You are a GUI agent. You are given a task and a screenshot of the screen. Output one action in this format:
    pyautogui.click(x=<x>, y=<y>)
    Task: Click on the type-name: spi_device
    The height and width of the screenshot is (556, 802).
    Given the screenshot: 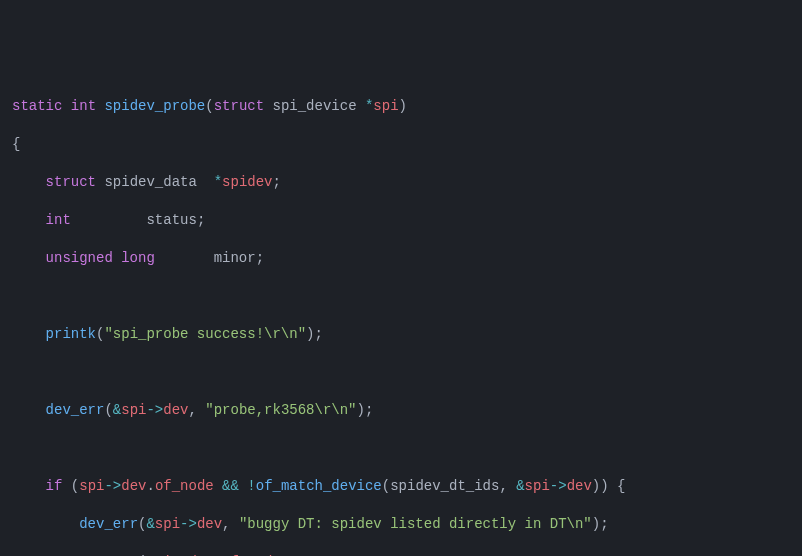 What is the action you would take?
    pyautogui.click(x=315, y=106)
    